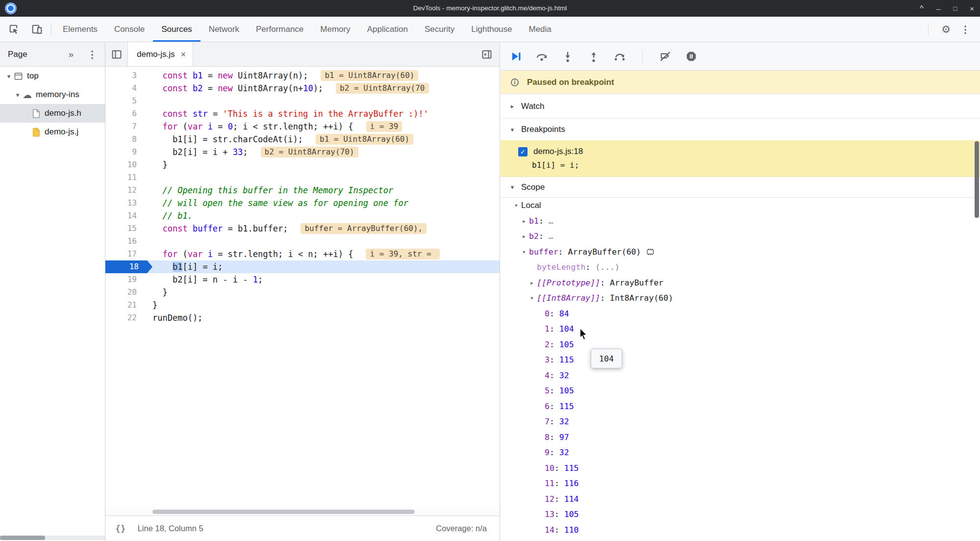 The width and height of the screenshot is (980, 541). What do you see at coordinates (740, 283) in the screenshot?
I see `scope-row: ▸[[Prototype]]: ArrayBuffer` at bounding box center [740, 283].